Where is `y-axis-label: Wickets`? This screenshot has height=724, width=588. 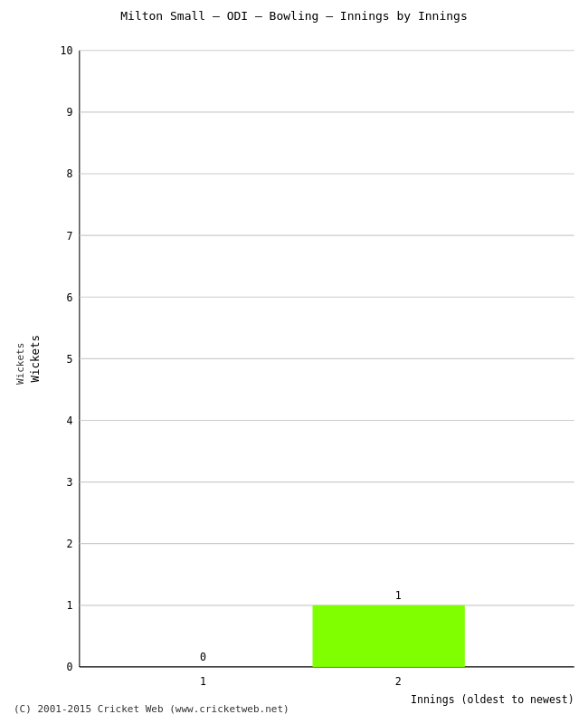 y-axis-label: Wickets is located at coordinates (18, 364).